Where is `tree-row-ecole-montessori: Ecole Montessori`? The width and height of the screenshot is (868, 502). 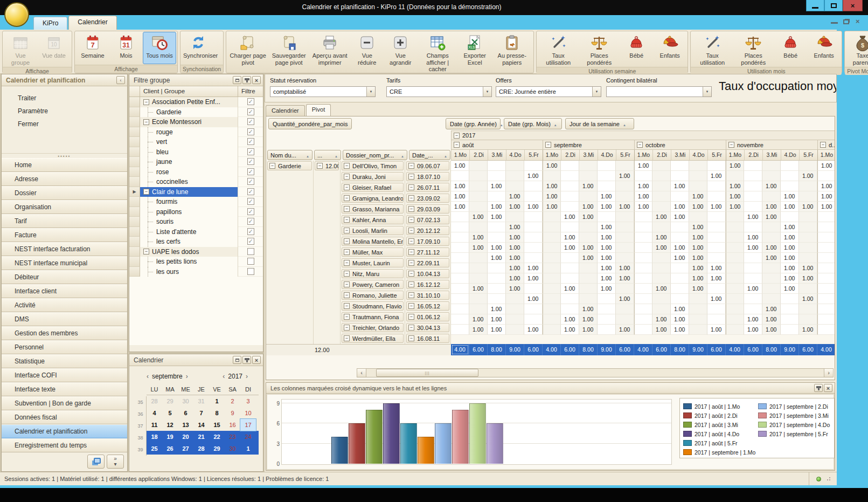 tree-row-ecole-montessori: Ecole Montessori is located at coordinates (196, 122).